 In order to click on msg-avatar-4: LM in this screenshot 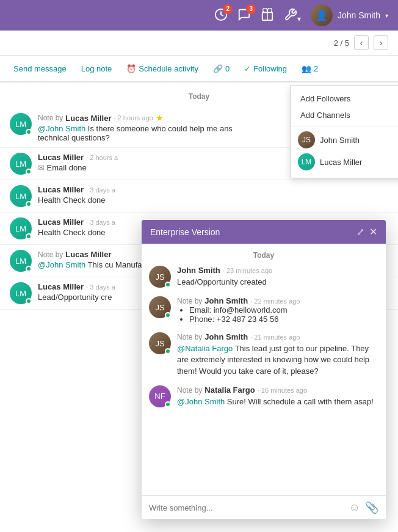, I will do `click(21, 228)`.